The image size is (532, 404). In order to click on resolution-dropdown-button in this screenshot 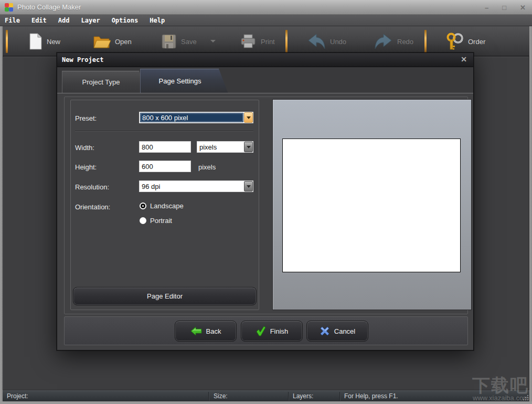, I will do `click(249, 186)`.